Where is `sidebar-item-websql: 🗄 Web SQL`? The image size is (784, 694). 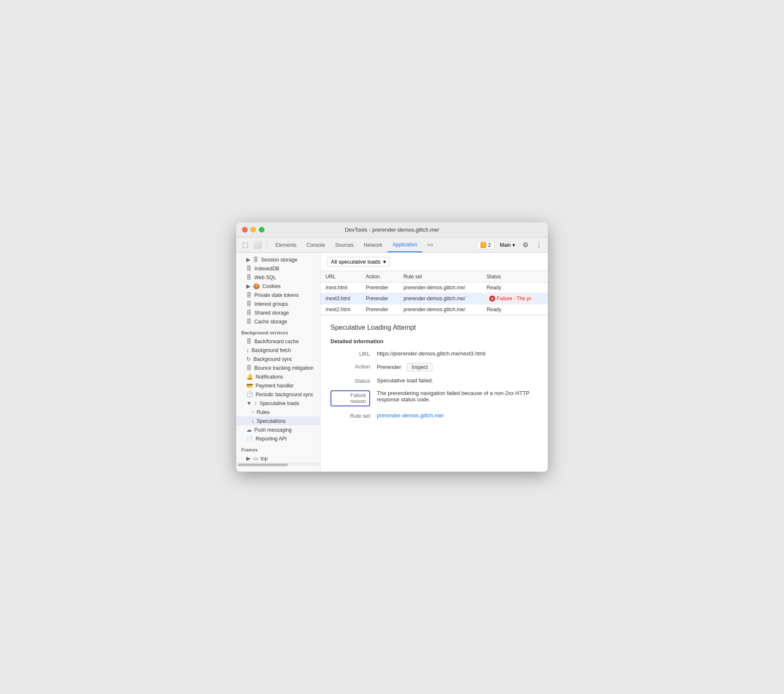
sidebar-item-websql: 🗄 Web SQL is located at coordinates (278, 277).